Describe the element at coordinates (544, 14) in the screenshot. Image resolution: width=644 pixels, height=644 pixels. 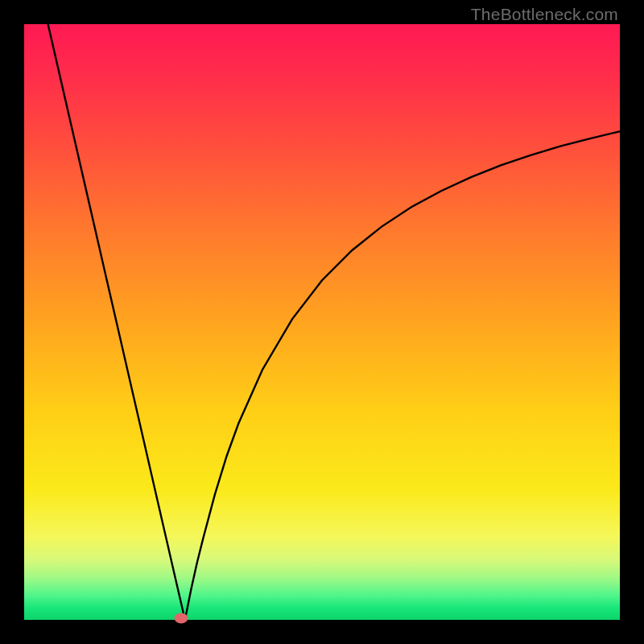
I see `watermark-text: TheBottleneck.com` at that location.